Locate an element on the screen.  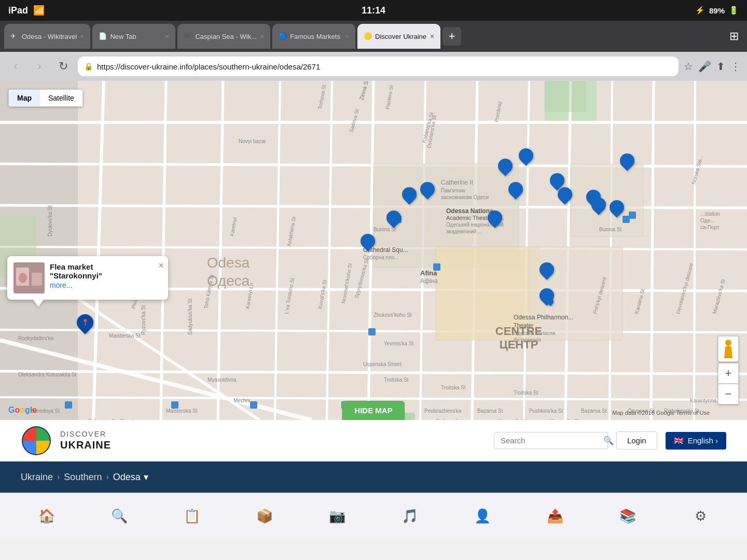
tab-caspian: W Caspian Sea - Wik... × is located at coordinates (224, 36).